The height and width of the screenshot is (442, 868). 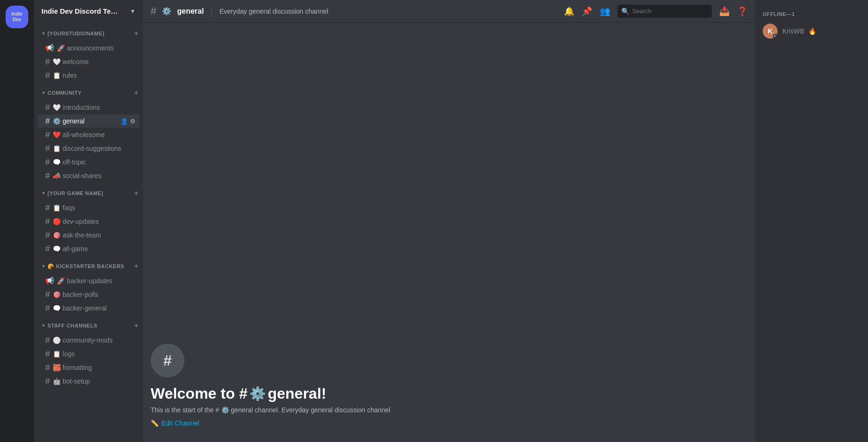 I want to click on channel-item-faqs: #📋faqs, so click(x=88, y=208).